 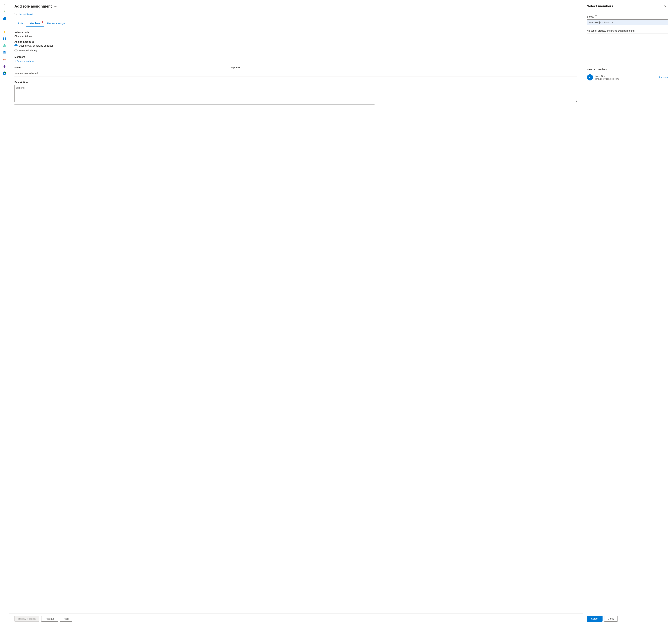 What do you see at coordinates (16, 51) in the screenshot?
I see `radio-managed-identity-circle` at bounding box center [16, 51].